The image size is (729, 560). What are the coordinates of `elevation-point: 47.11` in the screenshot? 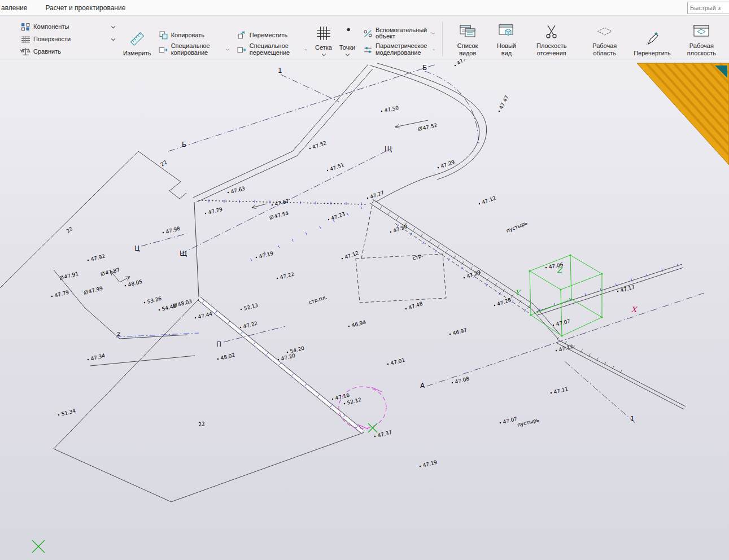 It's located at (559, 391).